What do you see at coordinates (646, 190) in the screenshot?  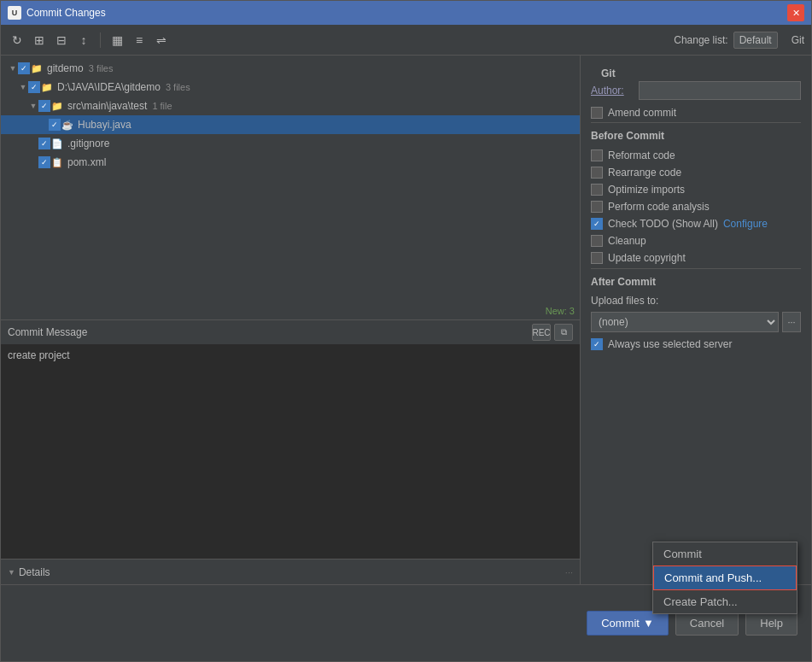 I see `label-optimize: Optimize imports` at bounding box center [646, 190].